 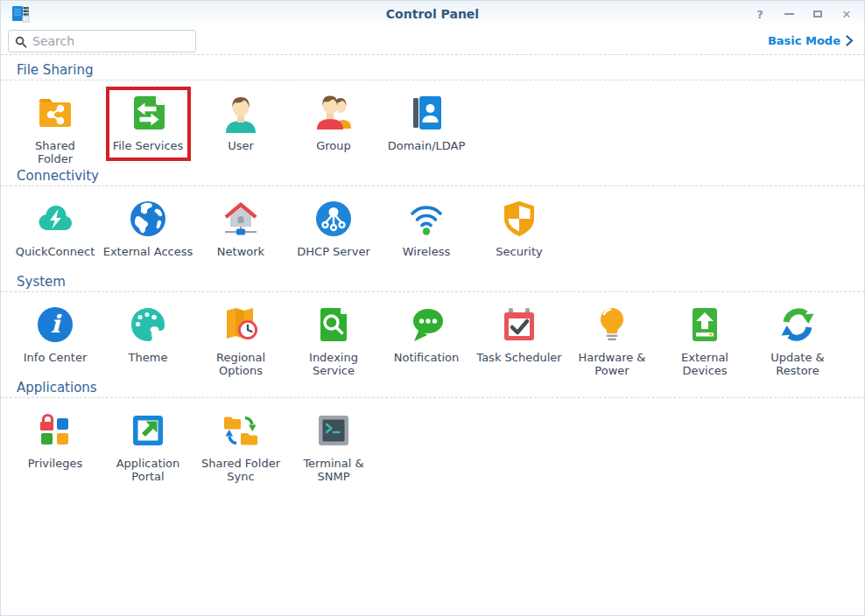 What do you see at coordinates (519, 219) in the screenshot?
I see `security-icon` at bounding box center [519, 219].